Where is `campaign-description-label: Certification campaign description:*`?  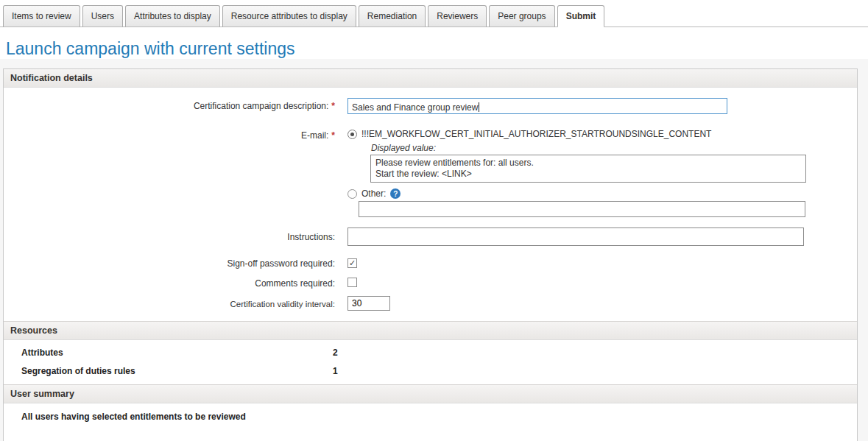 campaign-description-label: Certification campaign description:* is located at coordinates (169, 105).